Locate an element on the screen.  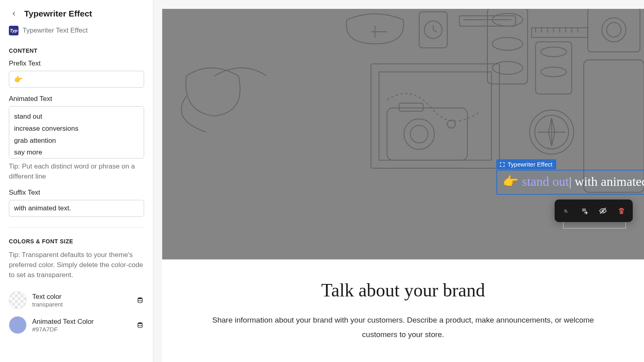
animated-field: Animated Text Tip: Put each distinct wor… is located at coordinates (76, 142).